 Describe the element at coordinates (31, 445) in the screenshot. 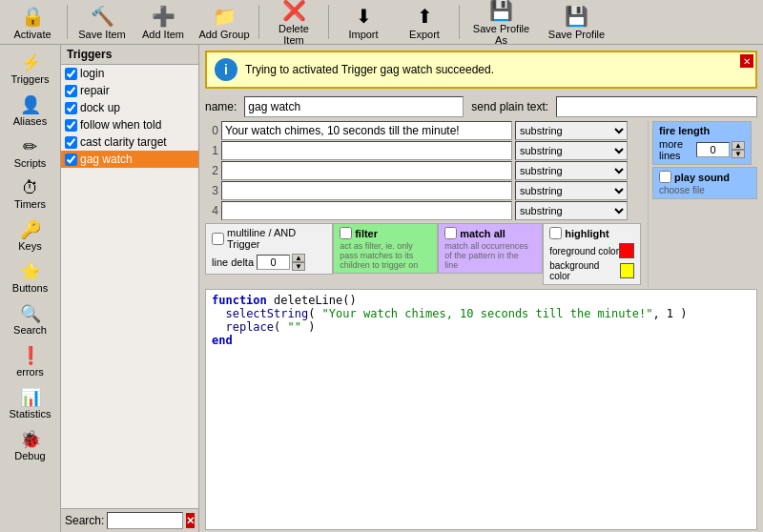

I see `sidebar-item-debug: 🐞 Debug` at that location.